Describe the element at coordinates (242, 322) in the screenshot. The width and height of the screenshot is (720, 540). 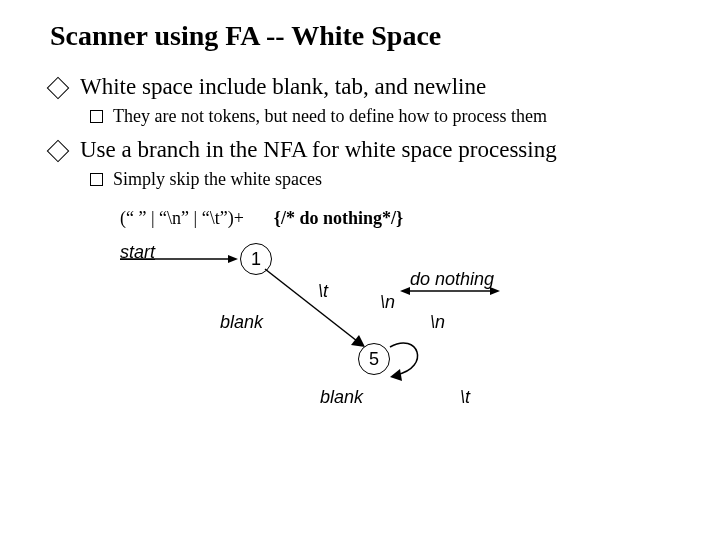
I see `edge-label-blank: blank` at that location.